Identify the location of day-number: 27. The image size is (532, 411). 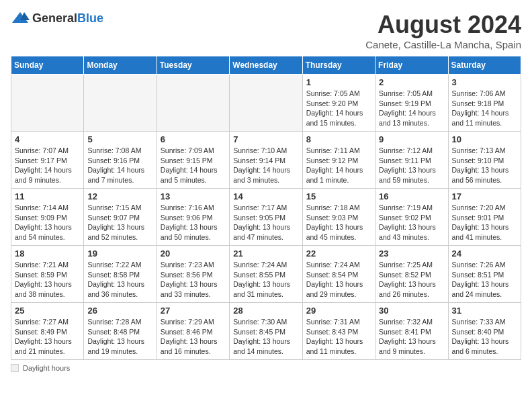
(193, 310).